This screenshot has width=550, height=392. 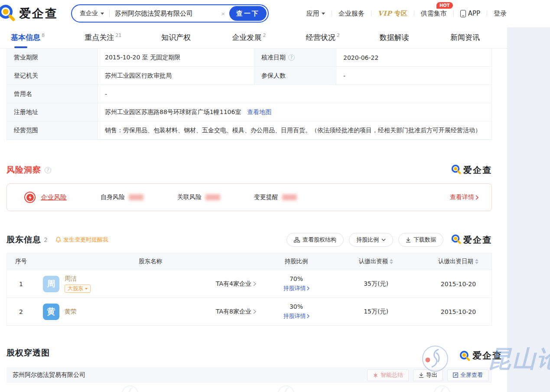 I want to click on nav-login: 登录, so click(x=500, y=14).